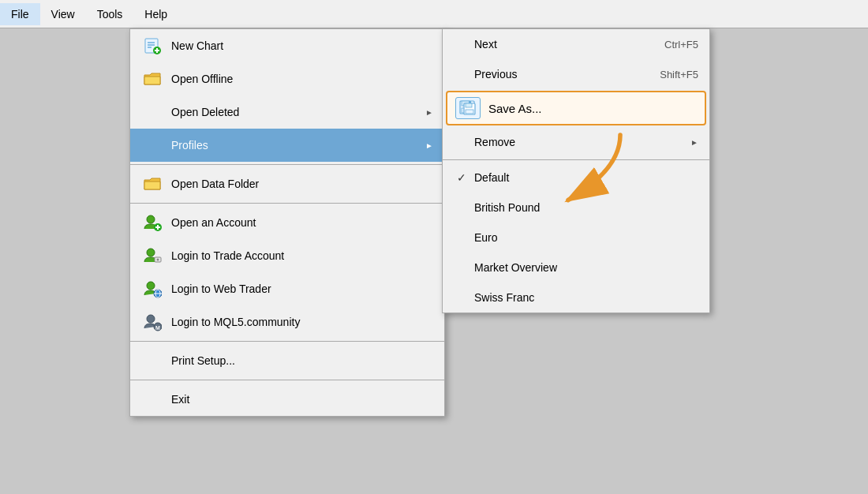 The width and height of the screenshot is (868, 494). Describe the element at coordinates (468, 108) in the screenshot. I see `save-as-icon` at that location.